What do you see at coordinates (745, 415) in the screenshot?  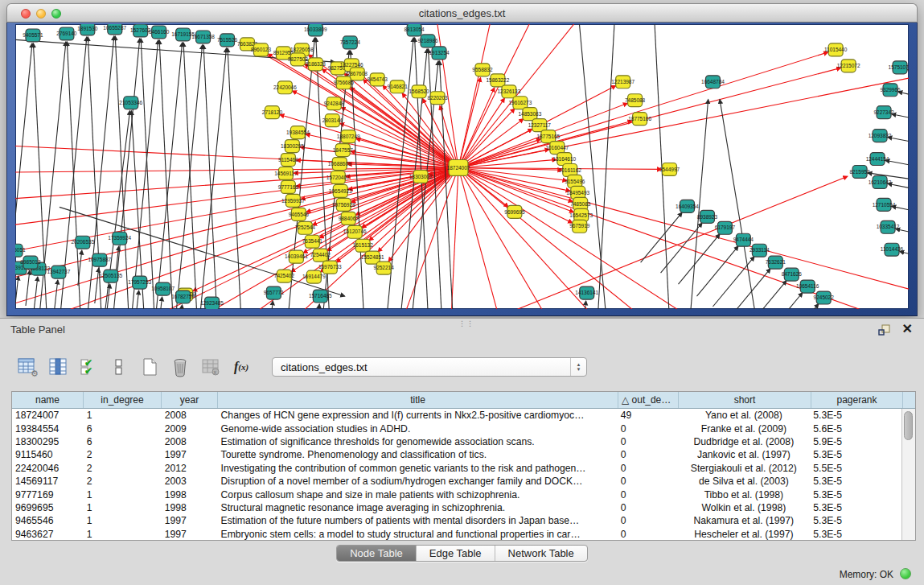 I see `table-cell: Yano et al. (2008)` at bounding box center [745, 415].